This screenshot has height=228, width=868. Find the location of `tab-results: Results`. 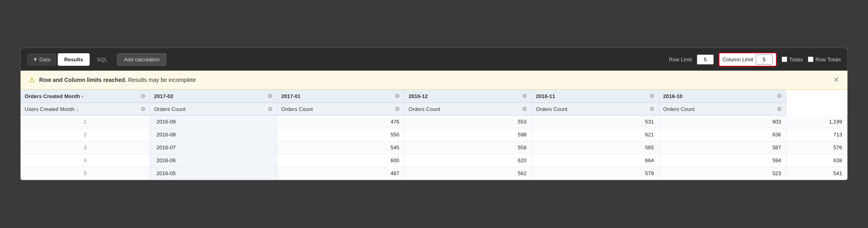

tab-results: Results is located at coordinates (73, 60).